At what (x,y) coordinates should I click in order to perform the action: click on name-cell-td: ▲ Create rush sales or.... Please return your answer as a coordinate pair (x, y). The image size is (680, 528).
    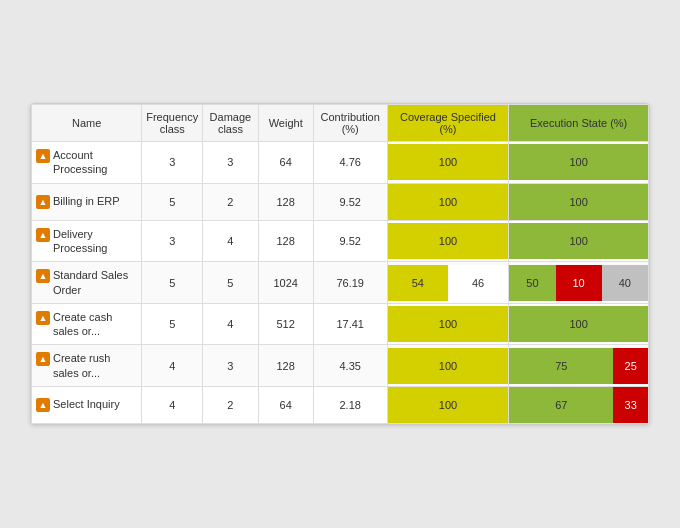
    Looking at the image, I should click on (87, 366).